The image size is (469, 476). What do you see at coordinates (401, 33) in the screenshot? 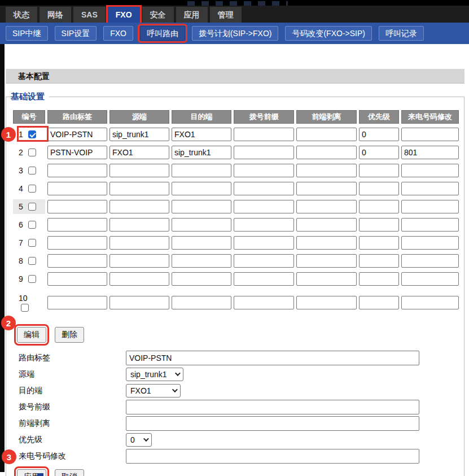
I see `subtab-call-records: 呼叫记录` at bounding box center [401, 33].